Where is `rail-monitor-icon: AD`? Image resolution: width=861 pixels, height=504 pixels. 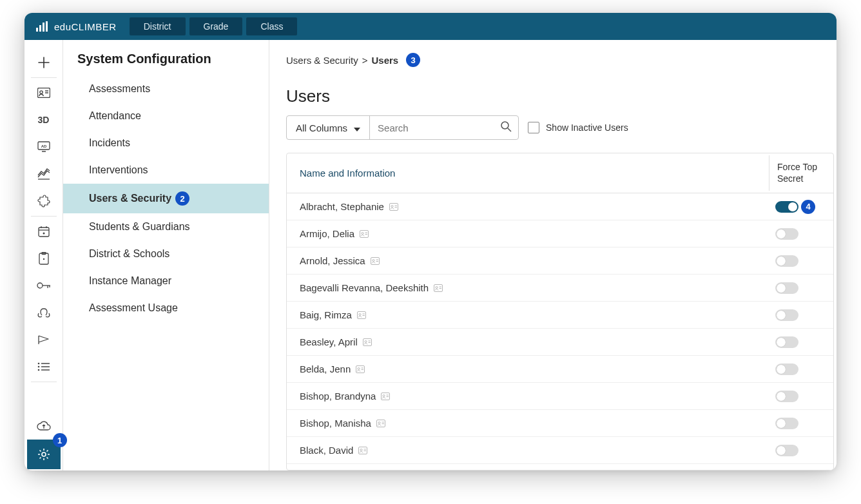 rail-monitor-icon: AD is located at coordinates (44, 147).